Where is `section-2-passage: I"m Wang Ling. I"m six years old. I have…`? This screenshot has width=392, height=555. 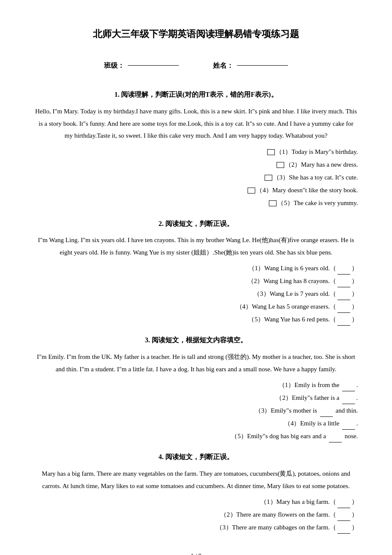 section-2-passage: I"m Wang Ling. I"m six years old. I have… is located at coordinates (196, 246).